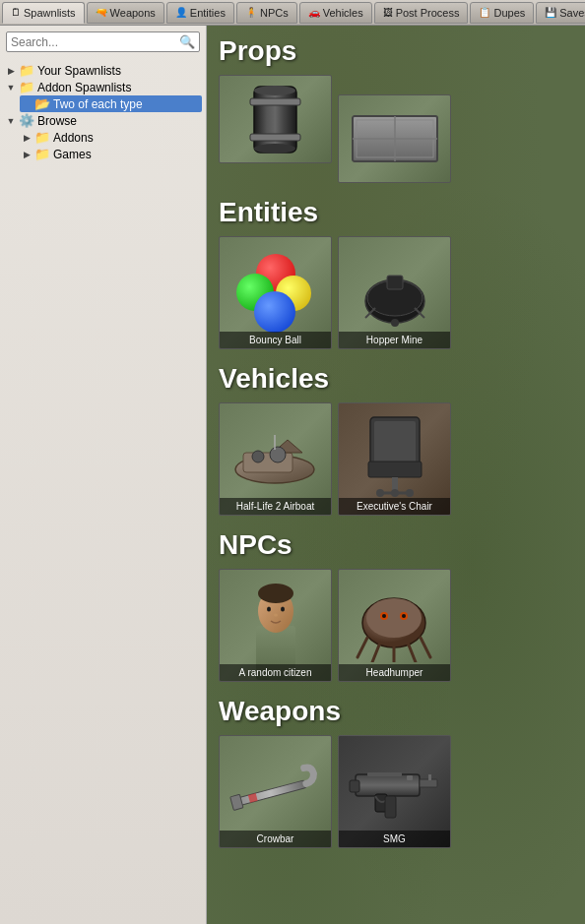  I want to click on tab-entities-label: Entities, so click(208, 13).